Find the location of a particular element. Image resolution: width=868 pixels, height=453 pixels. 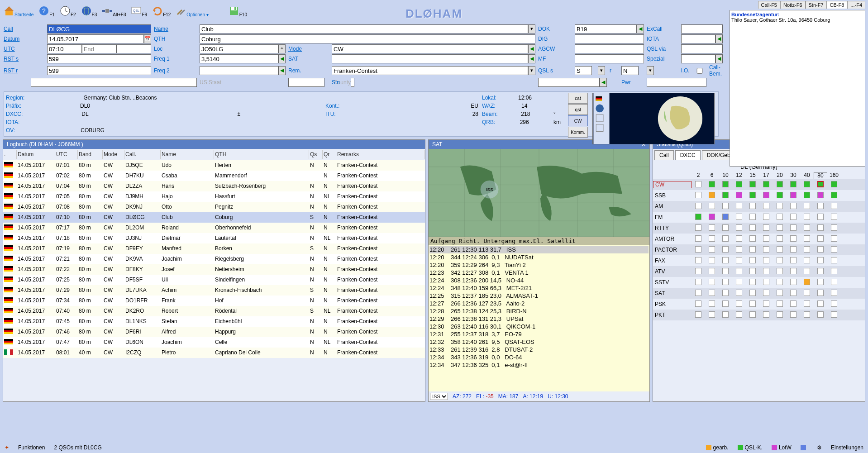

rsts-label: RST s is located at coordinates (24, 59).